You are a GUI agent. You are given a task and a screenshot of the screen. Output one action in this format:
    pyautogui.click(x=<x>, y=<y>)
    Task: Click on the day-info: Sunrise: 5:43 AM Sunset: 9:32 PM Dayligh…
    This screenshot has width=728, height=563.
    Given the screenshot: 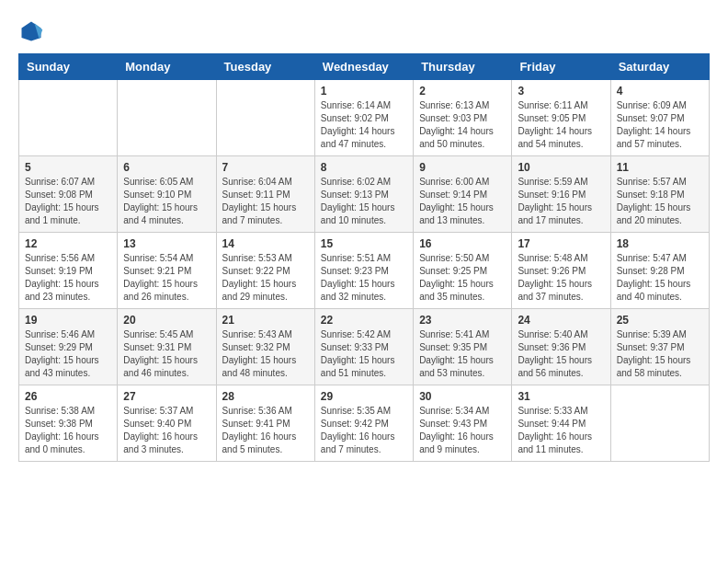 What is the action you would take?
    pyautogui.click(x=266, y=354)
    